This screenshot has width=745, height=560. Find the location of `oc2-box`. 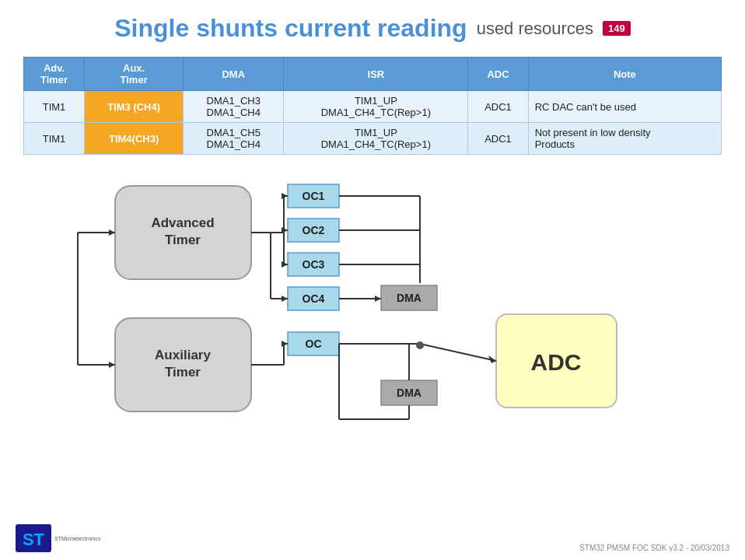

oc2-box is located at coordinates (313, 230).